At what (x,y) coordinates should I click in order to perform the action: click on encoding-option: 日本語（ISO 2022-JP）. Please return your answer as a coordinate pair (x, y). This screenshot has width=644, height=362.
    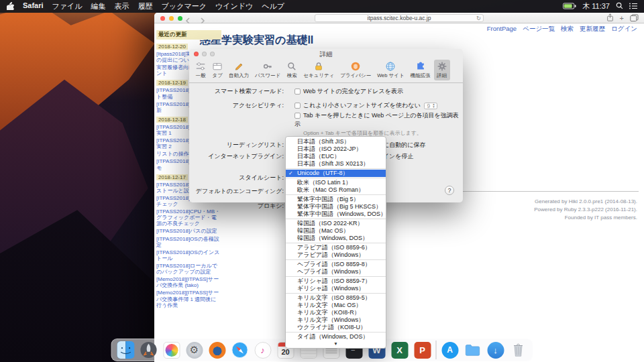
    Looking at the image, I should click on (335, 149).